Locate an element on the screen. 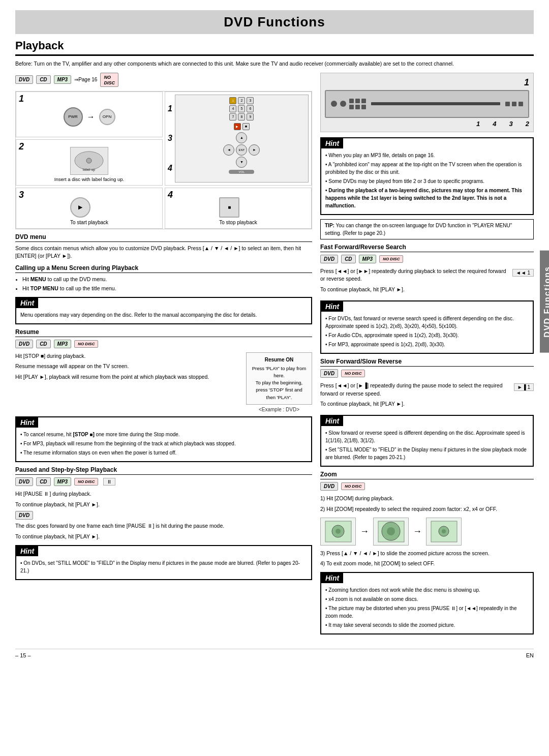 The width and height of the screenshot is (549, 756). zoom-arrow-2: → is located at coordinates (417, 532).